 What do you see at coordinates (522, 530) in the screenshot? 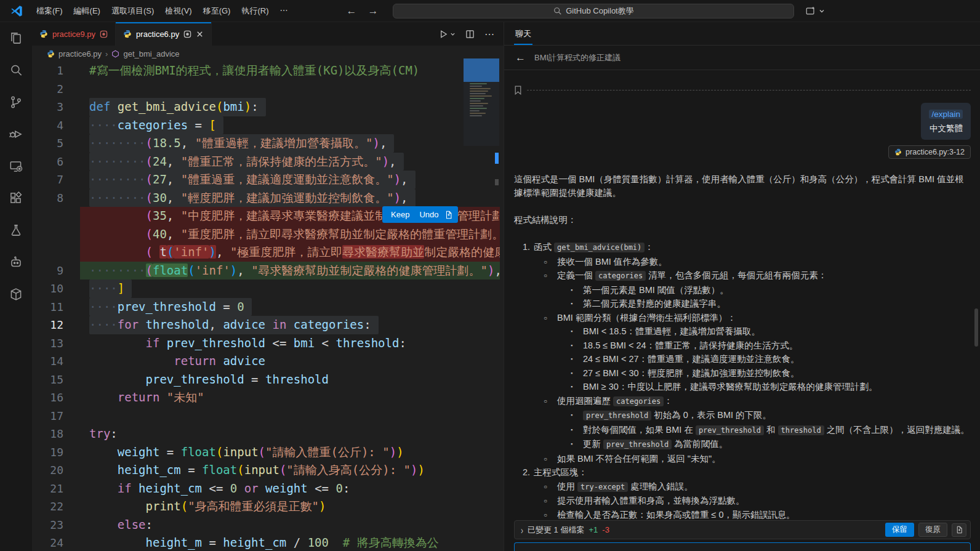
I see `chevron-right-icon: ›` at bounding box center [522, 530].